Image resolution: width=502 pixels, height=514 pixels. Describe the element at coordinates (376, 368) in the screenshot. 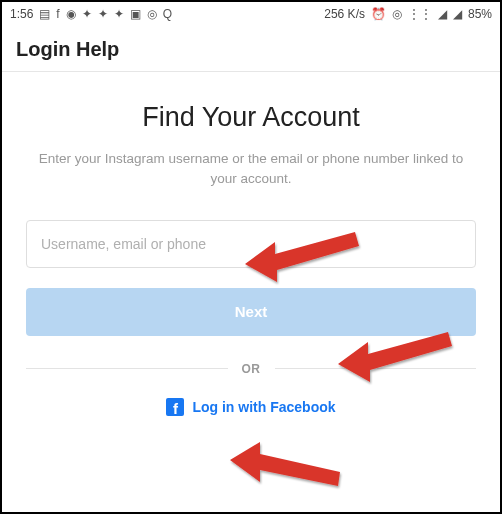

I see `divider-line-right` at that location.